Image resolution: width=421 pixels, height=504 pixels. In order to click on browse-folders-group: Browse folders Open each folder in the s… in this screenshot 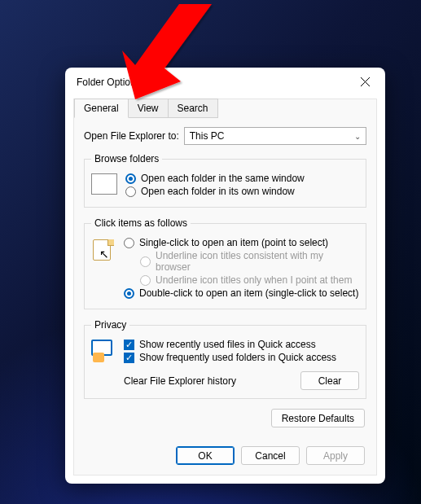, I will do `click(225, 181)`.